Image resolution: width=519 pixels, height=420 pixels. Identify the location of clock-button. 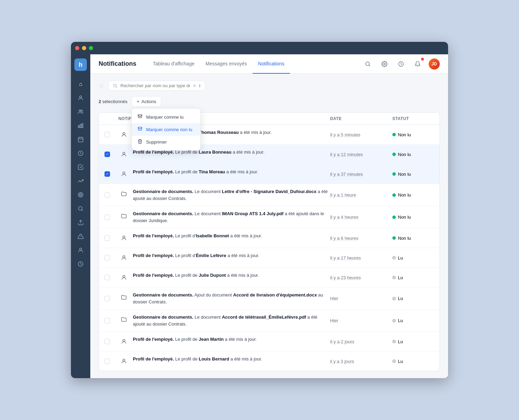
(401, 64).